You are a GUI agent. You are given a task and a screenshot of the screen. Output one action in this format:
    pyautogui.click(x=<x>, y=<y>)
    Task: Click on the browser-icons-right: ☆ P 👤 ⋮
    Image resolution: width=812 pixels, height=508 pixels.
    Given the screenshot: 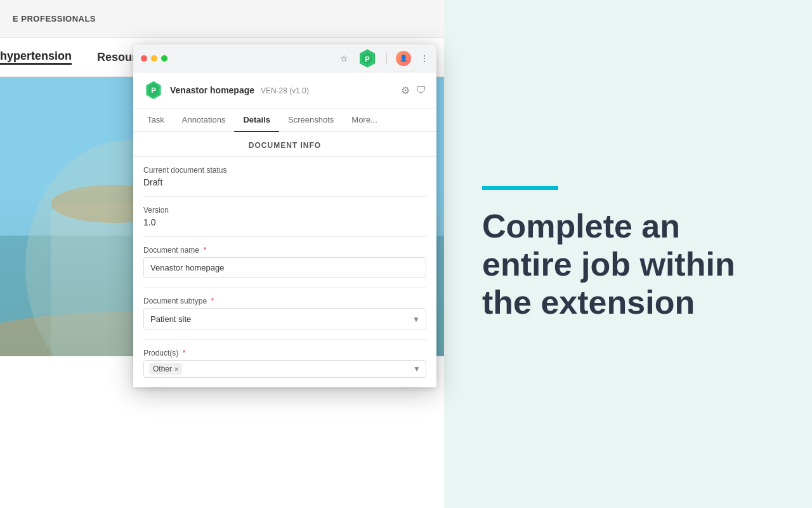 What is the action you would take?
    pyautogui.click(x=384, y=58)
    